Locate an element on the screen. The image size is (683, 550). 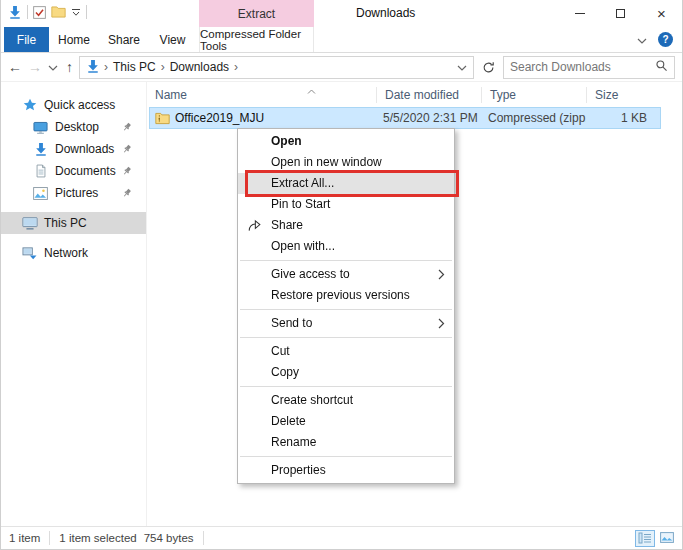
tab-compressed-folder-tools: Compressed Folder Tools is located at coordinates (256, 40).